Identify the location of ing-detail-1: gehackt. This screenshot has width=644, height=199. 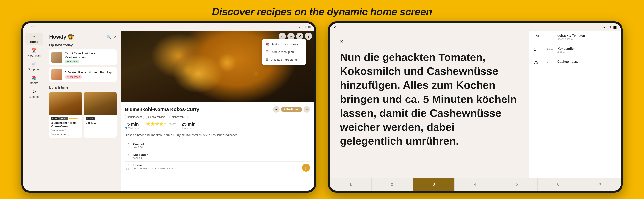
(140, 158).